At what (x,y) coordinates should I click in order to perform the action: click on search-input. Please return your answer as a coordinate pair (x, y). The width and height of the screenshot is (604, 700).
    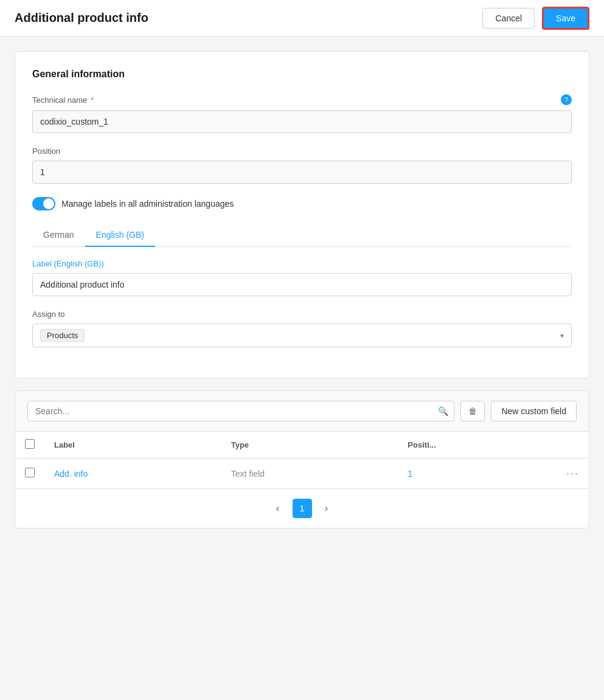
    Looking at the image, I should click on (241, 411).